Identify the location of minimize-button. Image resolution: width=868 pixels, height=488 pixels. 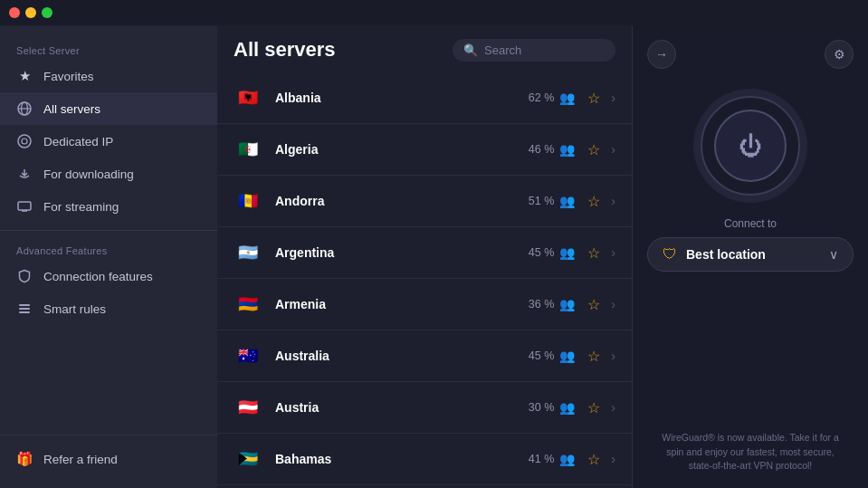
(31, 13).